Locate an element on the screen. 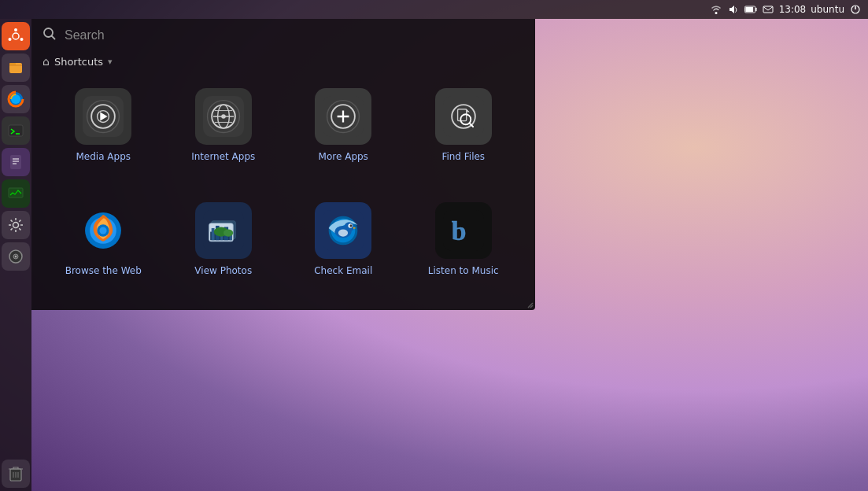  svg-text: b is located at coordinates (458, 231).